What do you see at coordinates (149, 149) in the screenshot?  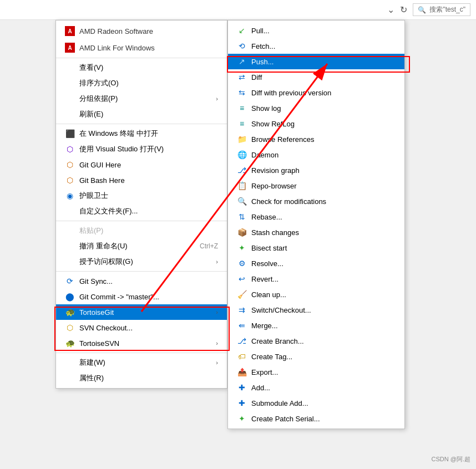 I see `vs-label: 使用 Visual Studio 打开(V)` at bounding box center [149, 149].